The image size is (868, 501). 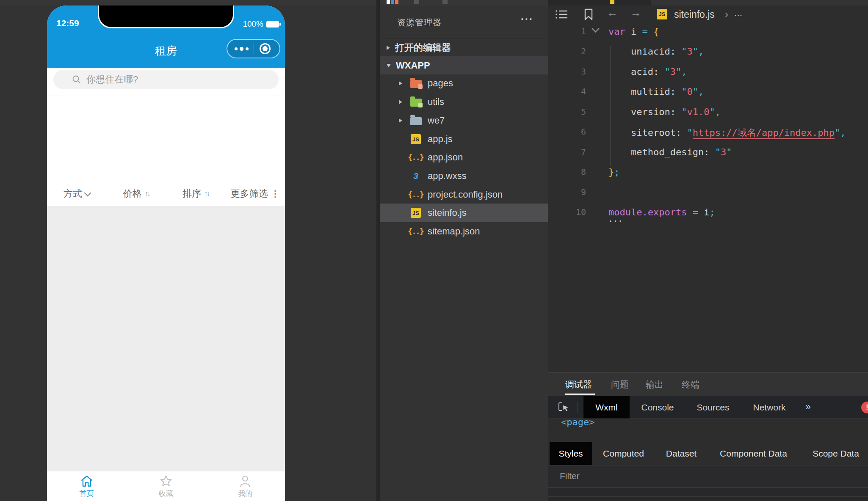 What do you see at coordinates (464, 102) in the screenshot?
I see `tree-item-utils: utils` at bounding box center [464, 102].